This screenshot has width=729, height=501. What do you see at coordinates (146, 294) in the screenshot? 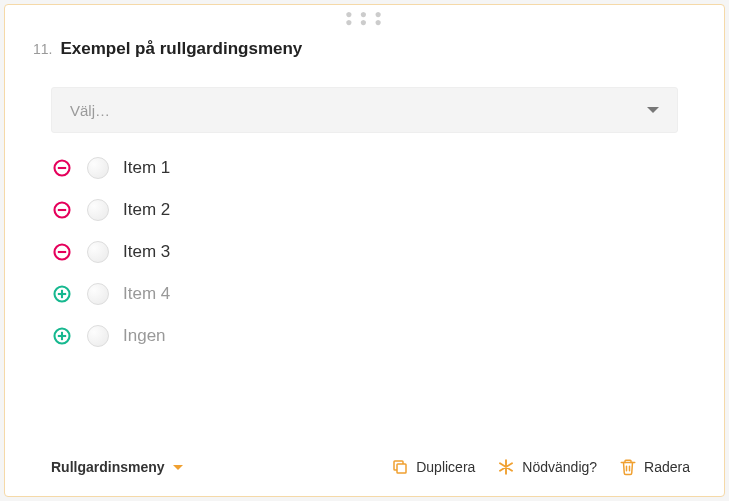
I see `option-label: Item 4` at bounding box center [146, 294].